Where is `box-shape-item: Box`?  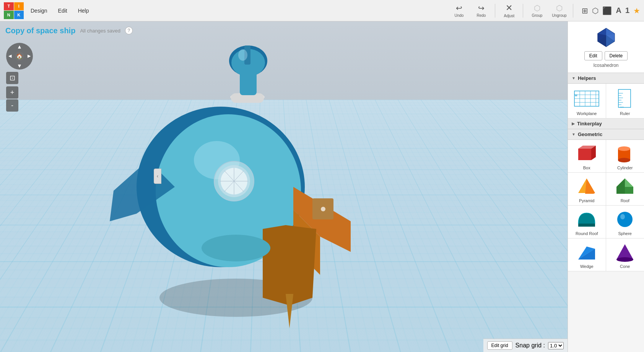
box-shape-item: Box is located at coordinates (587, 156).